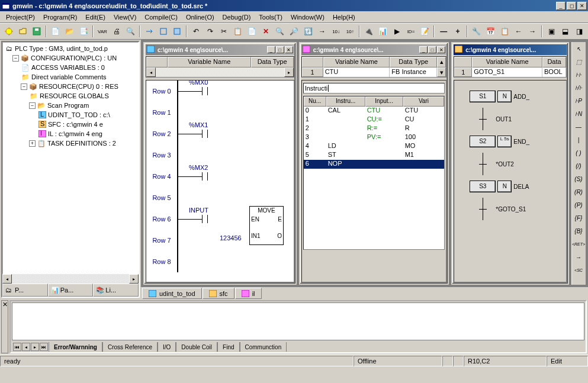 Image resolution: width=588 pixels, height=383 pixels. Describe the element at coordinates (20, 17) in the screenshot. I see `menu-project: Project(P)` at that location.